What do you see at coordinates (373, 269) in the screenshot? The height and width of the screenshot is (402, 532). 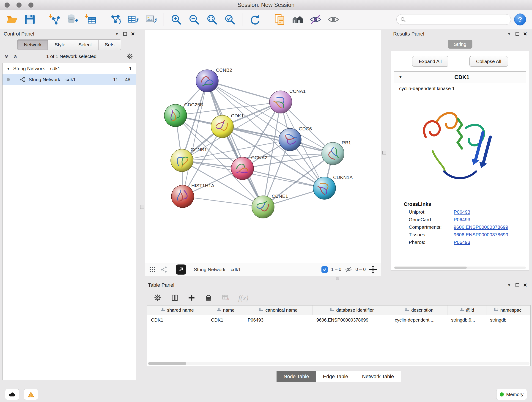 I see `pan-crosshair-icon` at bounding box center [373, 269].